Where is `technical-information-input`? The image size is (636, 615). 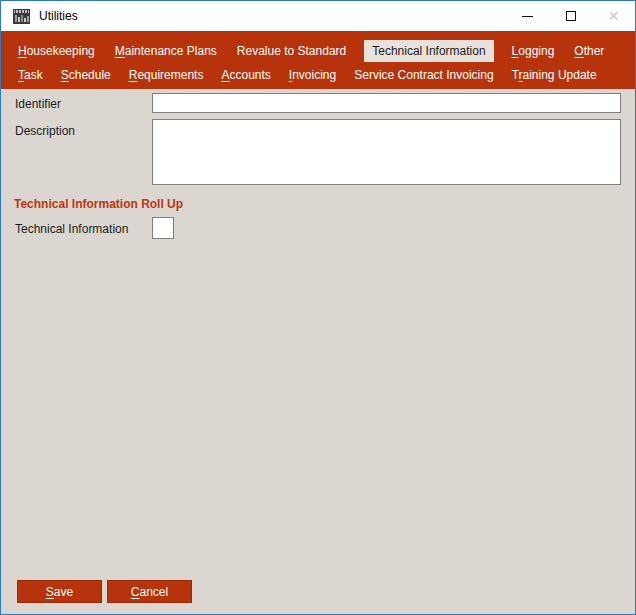
technical-information-input is located at coordinates (163, 228).